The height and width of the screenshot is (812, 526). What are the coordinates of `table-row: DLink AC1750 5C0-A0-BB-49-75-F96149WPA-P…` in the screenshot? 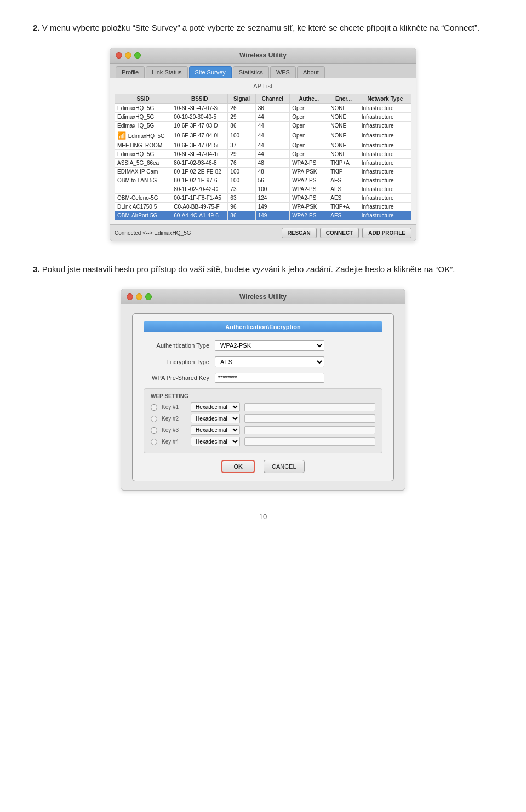 It's located at (263, 206).